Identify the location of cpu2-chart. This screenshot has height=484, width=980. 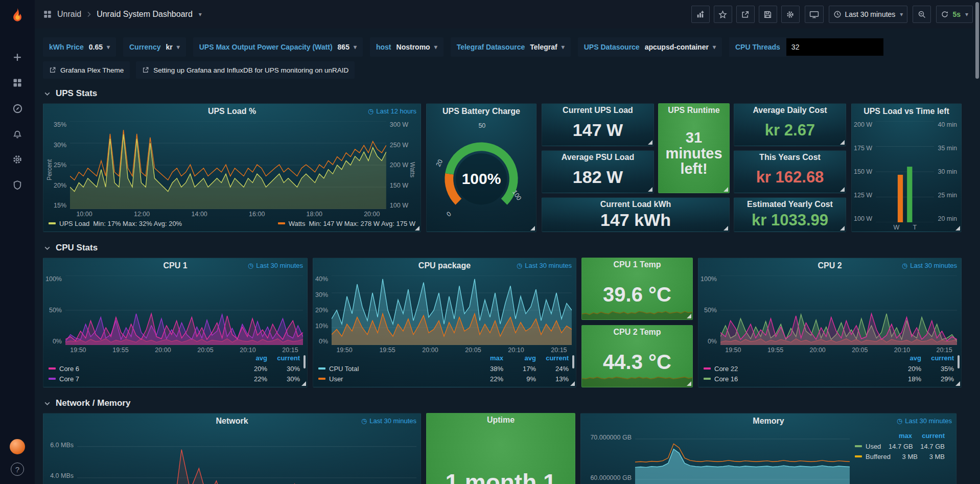
(839, 310).